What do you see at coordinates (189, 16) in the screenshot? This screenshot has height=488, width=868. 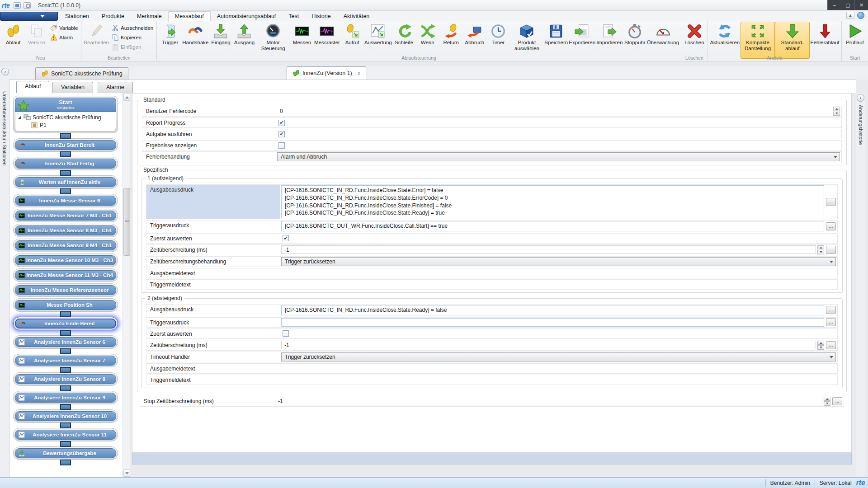 I see `tab-messablauf: Messablauf` at bounding box center [189, 16].